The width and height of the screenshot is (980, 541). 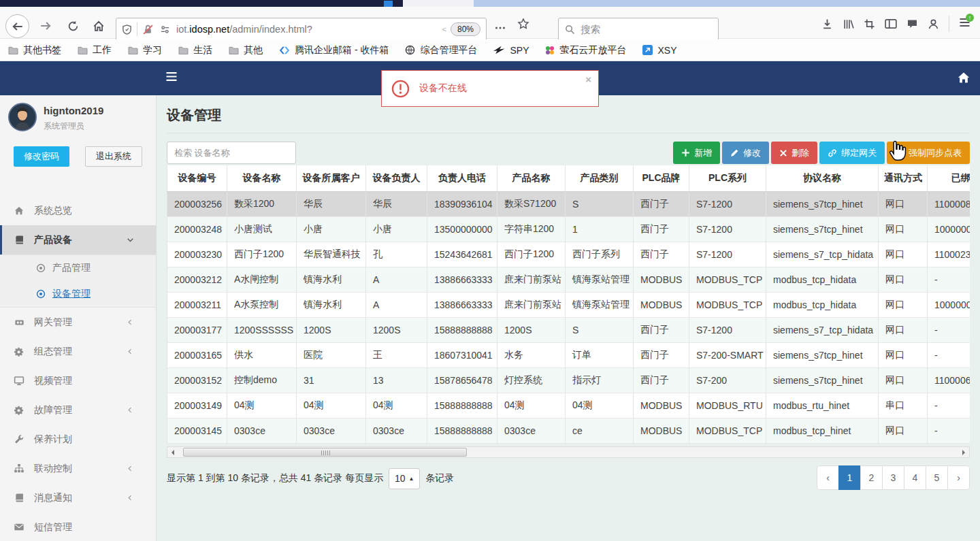 What do you see at coordinates (891, 24) in the screenshot?
I see `sidebars-icon` at bounding box center [891, 24].